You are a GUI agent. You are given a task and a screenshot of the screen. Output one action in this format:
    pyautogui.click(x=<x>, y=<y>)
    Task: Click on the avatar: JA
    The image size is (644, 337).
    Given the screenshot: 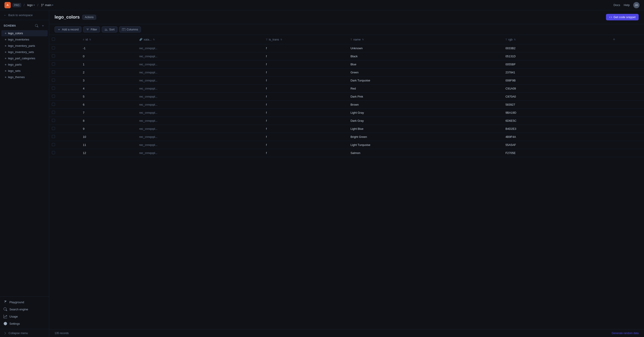 What is the action you would take?
    pyautogui.click(x=636, y=5)
    